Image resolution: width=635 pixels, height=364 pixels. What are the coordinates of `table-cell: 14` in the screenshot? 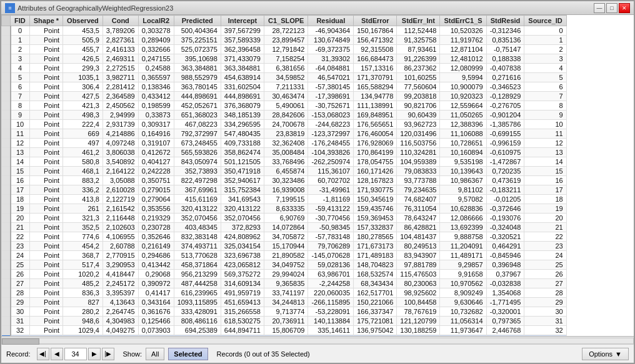 It's located at (20, 162).